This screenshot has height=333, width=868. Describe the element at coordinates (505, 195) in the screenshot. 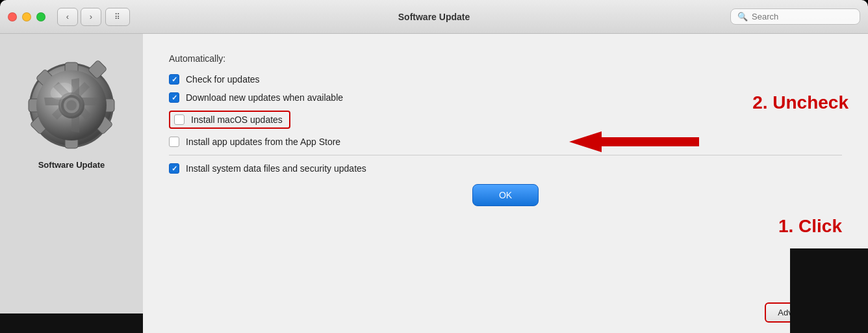

I see `ok-button: OK` at that location.